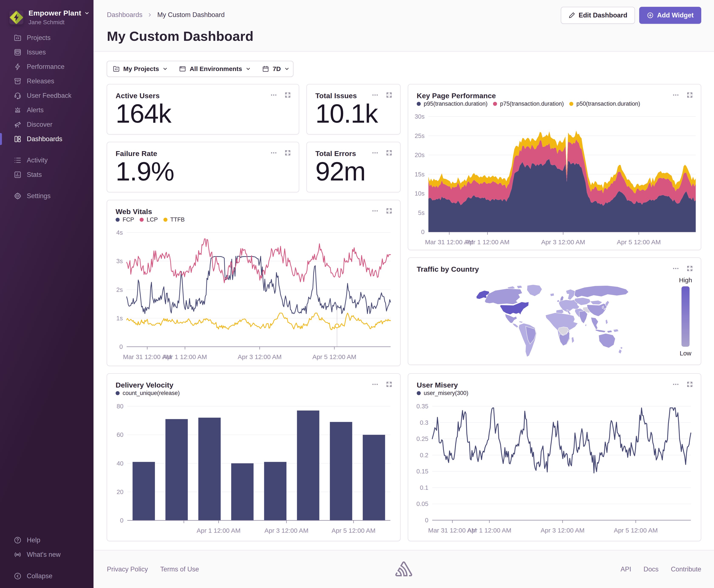 This screenshot has height=588, width=714. Describe the element at coordinates (598, 15) in the screenshot. I see `edit-dashboard-button: Edit Dashboard` at that location.